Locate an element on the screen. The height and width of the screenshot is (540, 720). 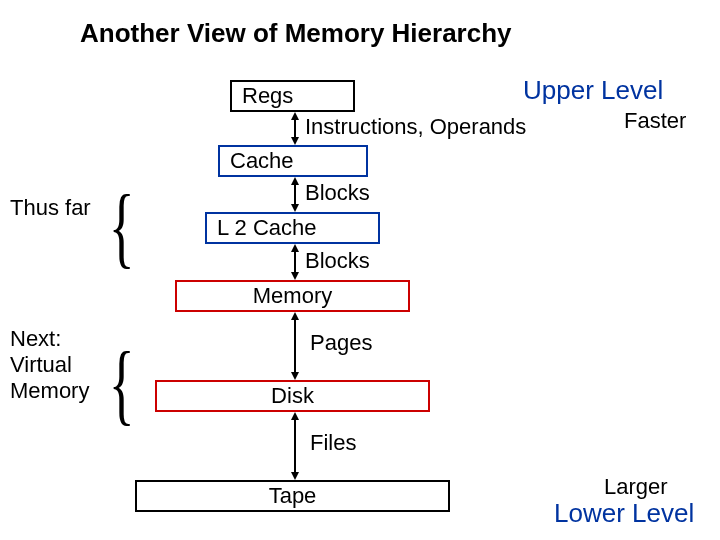
next-label-3: Memory is located at coordinates (50, 391).